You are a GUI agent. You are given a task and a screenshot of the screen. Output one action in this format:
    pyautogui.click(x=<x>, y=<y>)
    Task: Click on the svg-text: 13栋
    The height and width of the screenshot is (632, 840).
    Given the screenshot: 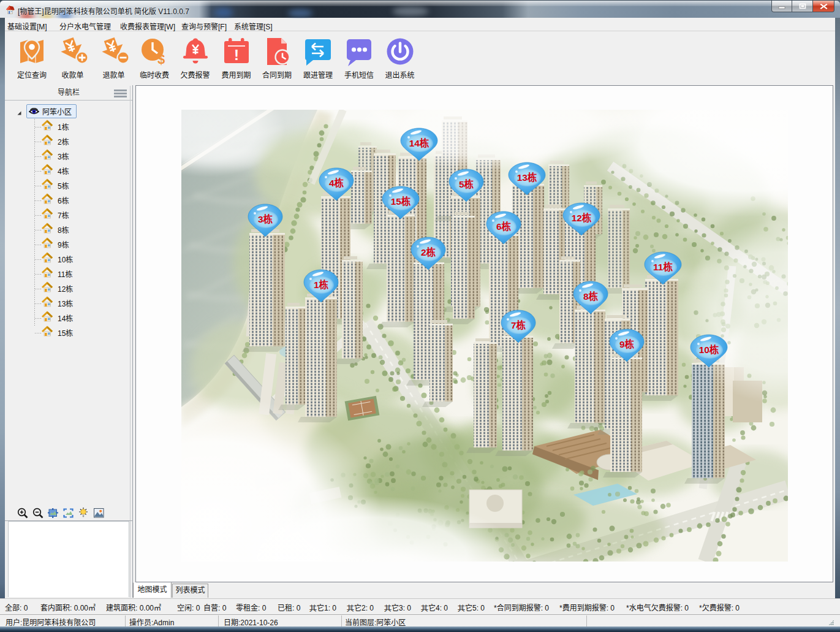 What is the action you would take?
    pyautogui.click(x=527, y=177)
    